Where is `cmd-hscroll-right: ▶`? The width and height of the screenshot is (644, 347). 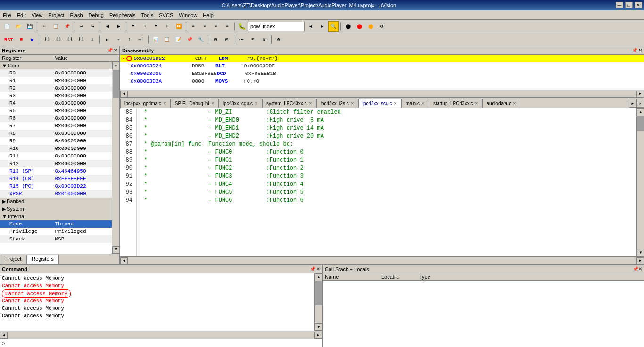
cmd-hscroll-right: ▶ is located at coordinates (318, 335).